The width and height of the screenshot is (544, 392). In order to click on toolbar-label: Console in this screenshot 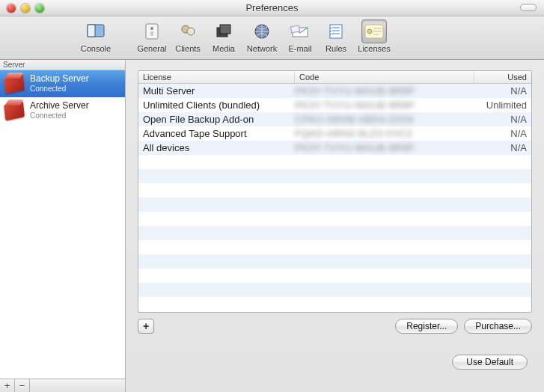, I will do `click(96, 49)`.